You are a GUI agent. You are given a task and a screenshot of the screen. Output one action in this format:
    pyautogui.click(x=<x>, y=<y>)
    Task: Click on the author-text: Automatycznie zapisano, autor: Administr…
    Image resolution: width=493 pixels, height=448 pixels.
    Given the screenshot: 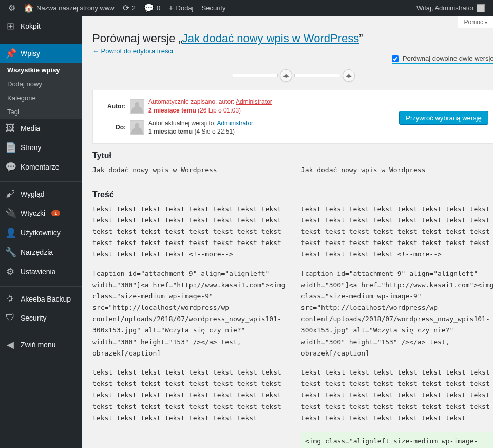 What is the action you would take?
    pyautogui.click(x=211, y=106)
    